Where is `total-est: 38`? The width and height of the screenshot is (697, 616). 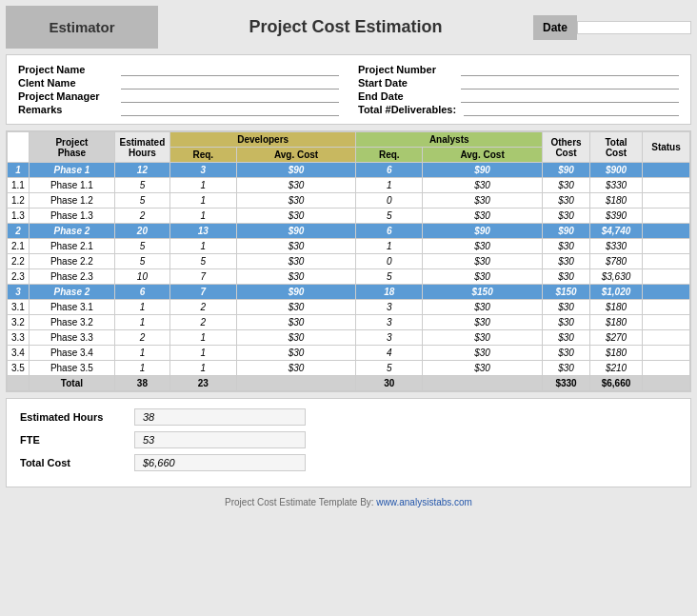
total-est: 38 is located at coordinates (142, 384).